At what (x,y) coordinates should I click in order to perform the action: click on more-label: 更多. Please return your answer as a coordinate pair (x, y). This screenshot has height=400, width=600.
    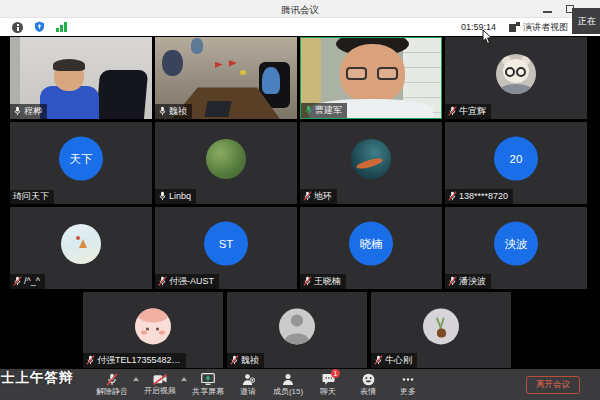
    Looking at the image, I should click on (408, 392).